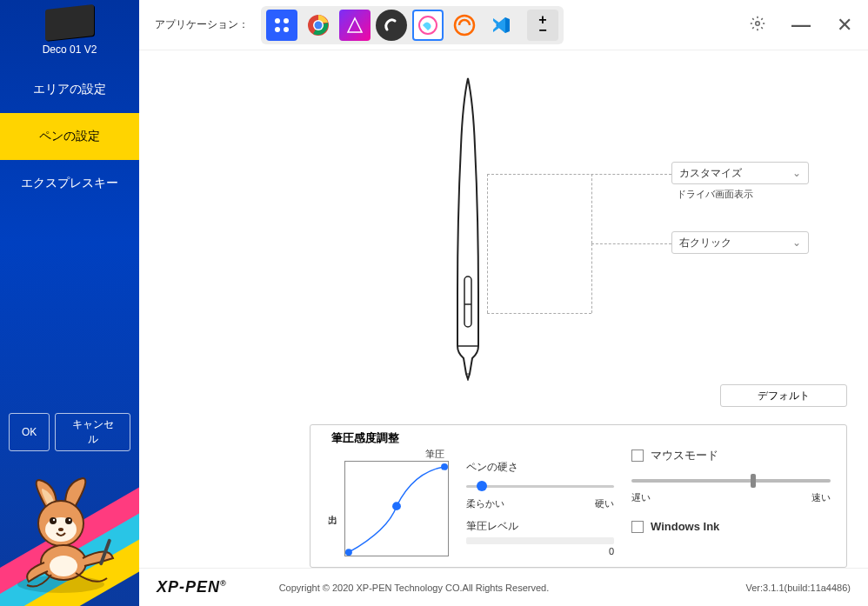 The height and width of the screenshot is (606, 868). I want to click on add-remove-app-button: +−, so click(543, 25).